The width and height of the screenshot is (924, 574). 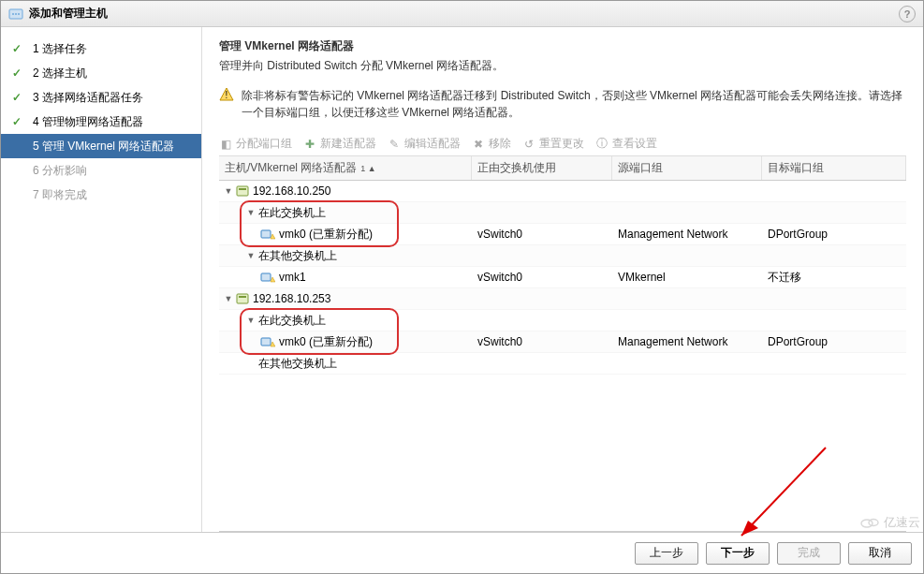 What do you see at coordinates (529, 144) in the screenshot?
I see `reset-icon: ↺` at bounding box center [529, 144].